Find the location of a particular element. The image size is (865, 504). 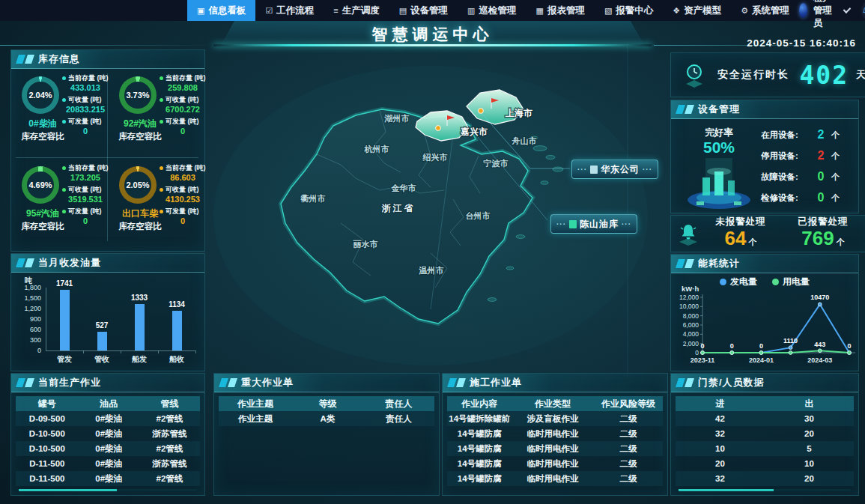

page-title: 智慧调运中心 is located at coordinates (433, 34).